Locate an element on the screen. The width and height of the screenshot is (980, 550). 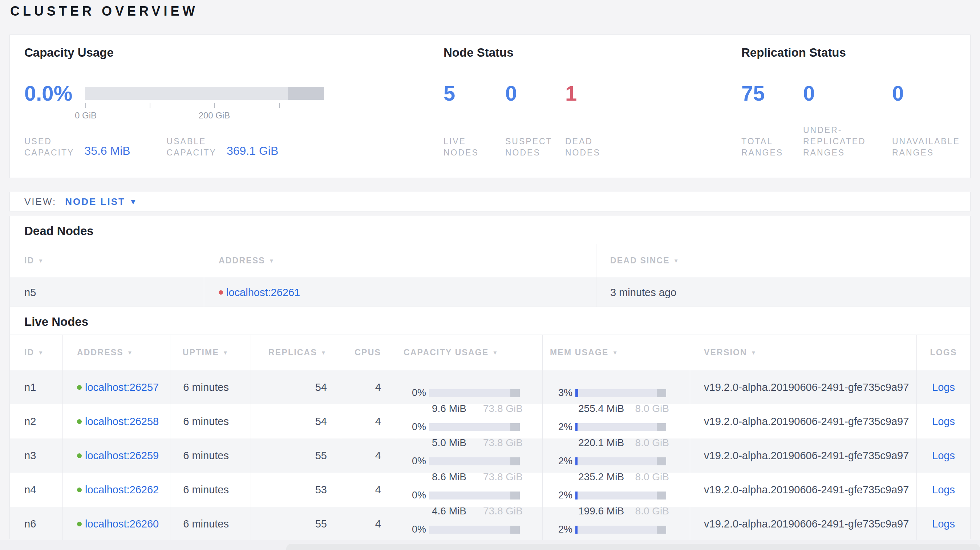
node-address-link: localhost:26259 is located at coordinates (122, 456).